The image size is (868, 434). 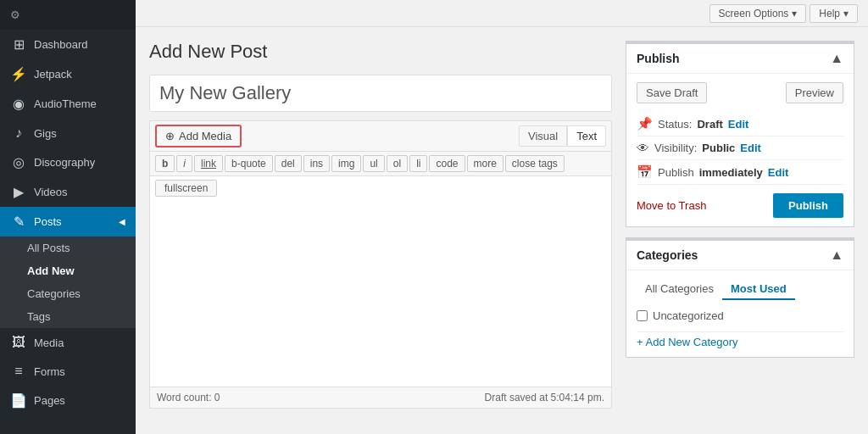 What do you see at coordinates (759, 290) in the screenshot?
I see `tab-most-used: Most Used` at bounding box center [759, 290].